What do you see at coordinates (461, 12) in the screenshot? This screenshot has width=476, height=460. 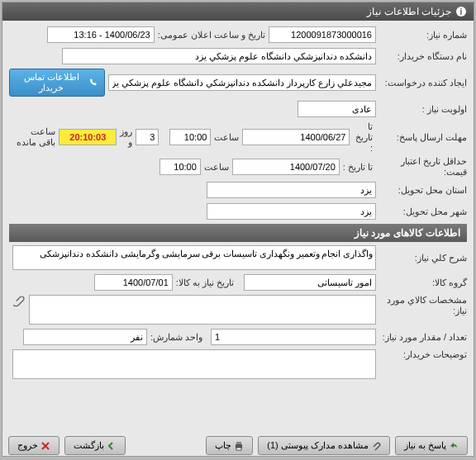 I see `svg-text: i` at bounding box center [461, 12].